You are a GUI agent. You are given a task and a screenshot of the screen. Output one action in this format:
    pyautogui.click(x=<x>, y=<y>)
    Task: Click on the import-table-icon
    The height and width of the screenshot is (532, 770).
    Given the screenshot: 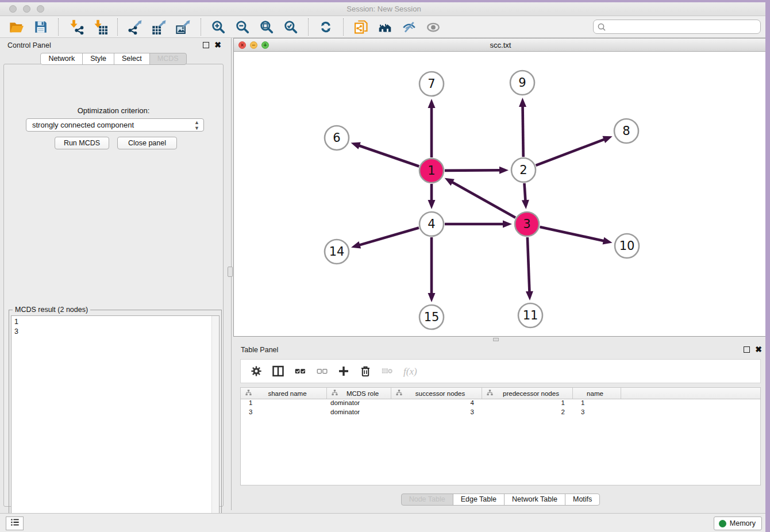 What is the action you would take?
    pyautogui.click(x=100, y=27)
    